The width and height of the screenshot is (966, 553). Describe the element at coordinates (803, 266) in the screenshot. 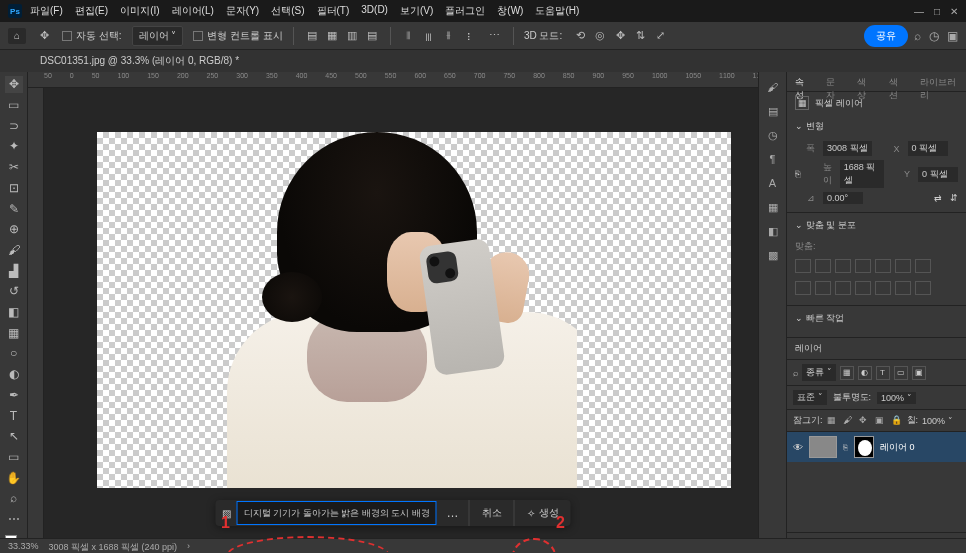

I see `align-left-icon` at that location.